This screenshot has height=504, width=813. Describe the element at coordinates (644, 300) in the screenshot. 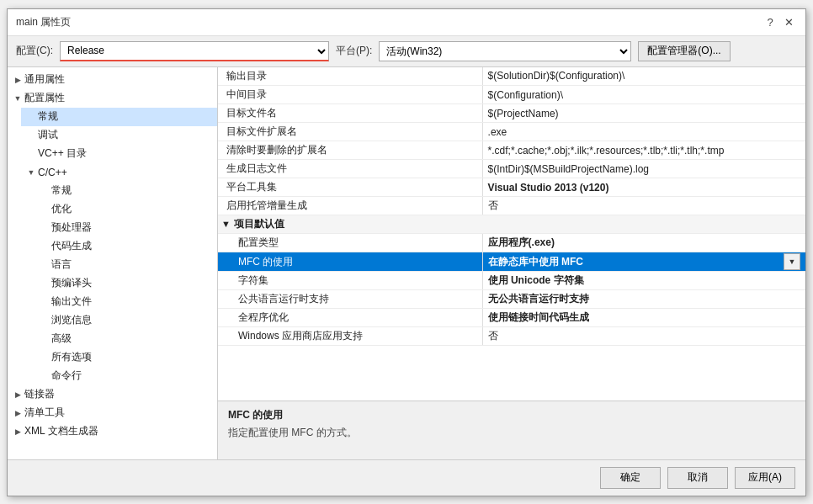

I see `prop-value: 无公共语言运行时支持` at that location.